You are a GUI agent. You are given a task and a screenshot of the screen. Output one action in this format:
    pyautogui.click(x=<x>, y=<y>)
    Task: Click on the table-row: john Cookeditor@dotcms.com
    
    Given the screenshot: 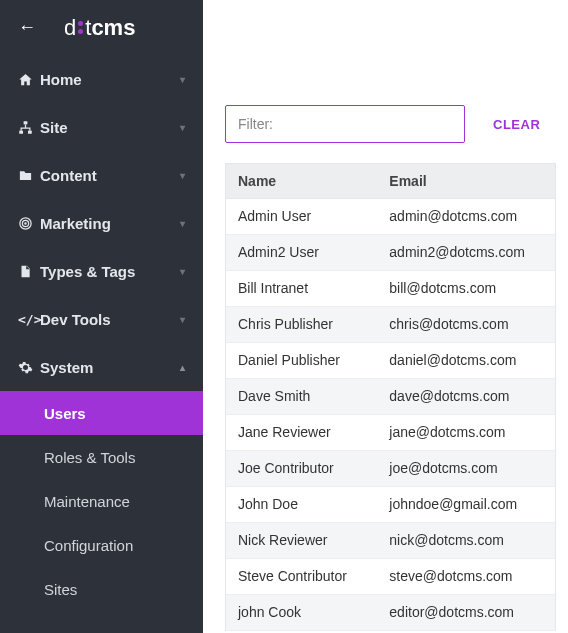 What is the action you would take?
    pyautogui.click(x=390, y=612)
    